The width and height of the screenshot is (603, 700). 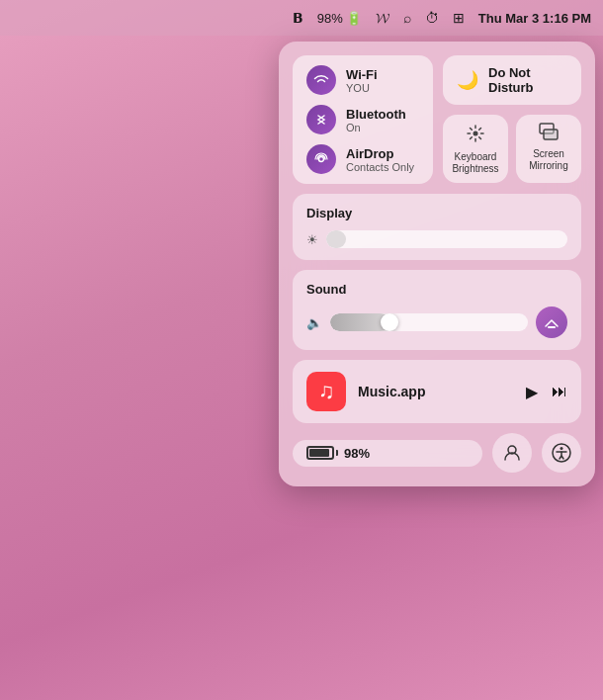 What do you see at coordinates (340, 18) in the screenshot?
I see `battery-menubar: 98% 🔋` at bounding box center [340, 18].